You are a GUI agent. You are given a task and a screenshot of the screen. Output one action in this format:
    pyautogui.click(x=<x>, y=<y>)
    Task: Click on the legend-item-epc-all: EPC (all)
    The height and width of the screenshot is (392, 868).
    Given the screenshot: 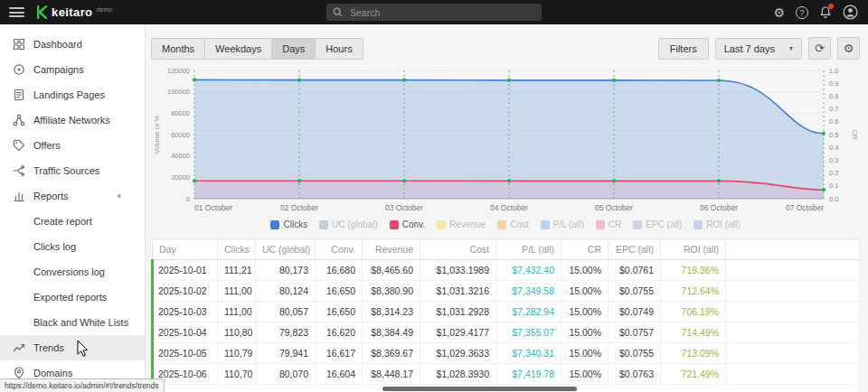 What is the action you would take?
    pyautogui.click(x=657, y=224)
    